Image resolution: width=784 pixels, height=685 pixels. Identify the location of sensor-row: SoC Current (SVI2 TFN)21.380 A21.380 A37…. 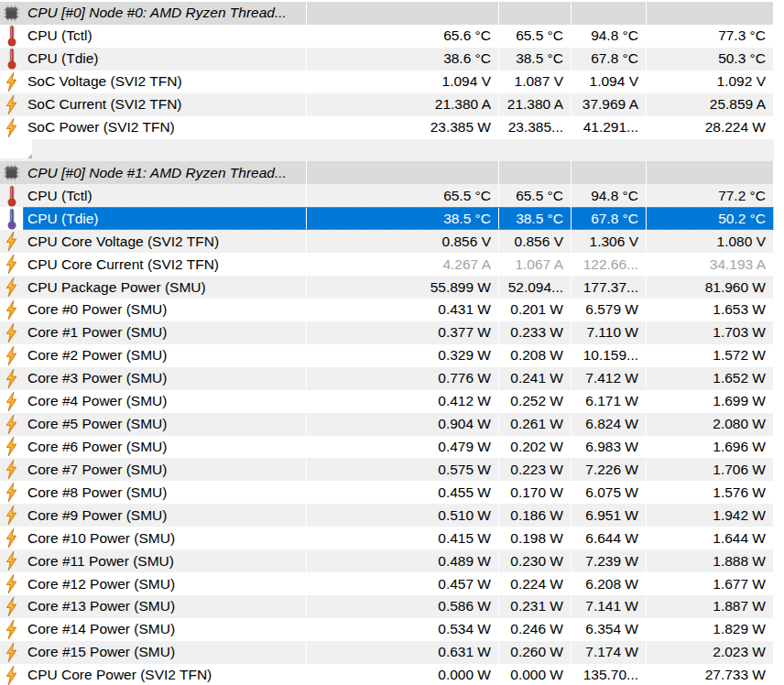
(387, 104).